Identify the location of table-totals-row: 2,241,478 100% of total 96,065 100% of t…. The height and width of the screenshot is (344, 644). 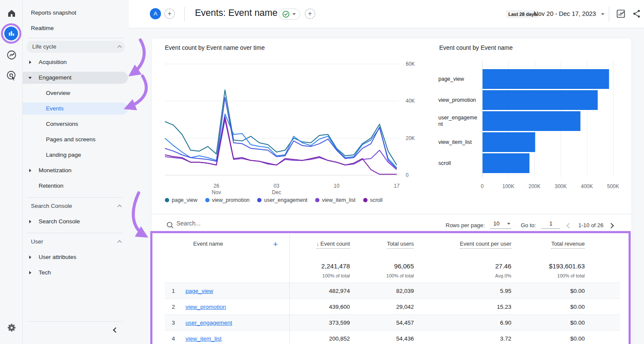
(392, 271).